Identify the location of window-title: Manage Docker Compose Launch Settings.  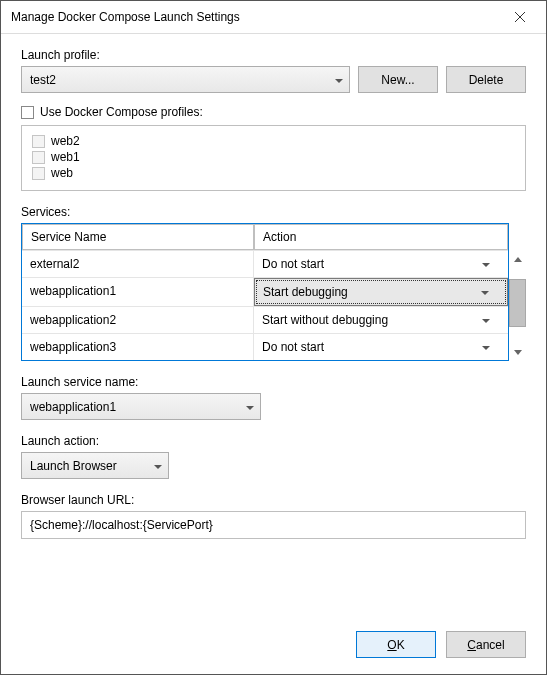
(126, 17).